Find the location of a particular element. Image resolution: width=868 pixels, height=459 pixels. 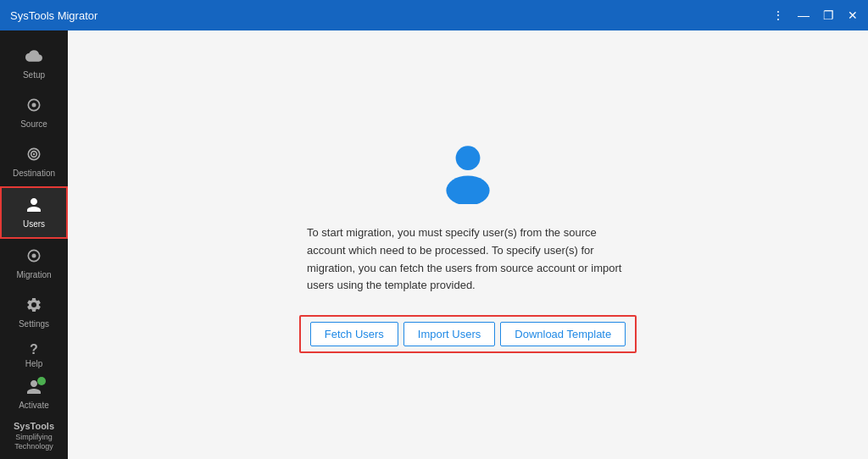

sidebar-item-users: Users is located at coordinates (34, 213).